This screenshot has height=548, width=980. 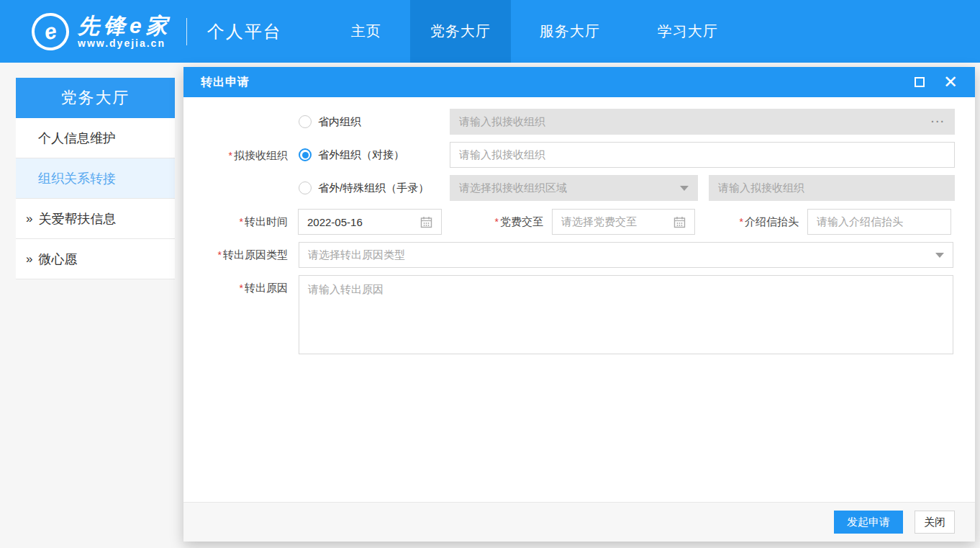 What do you see at coordinates (77, 219) in the screenshot?
I see `sidebar-item-label: 关爱帮扶信息` at bounding box center [77, 219].